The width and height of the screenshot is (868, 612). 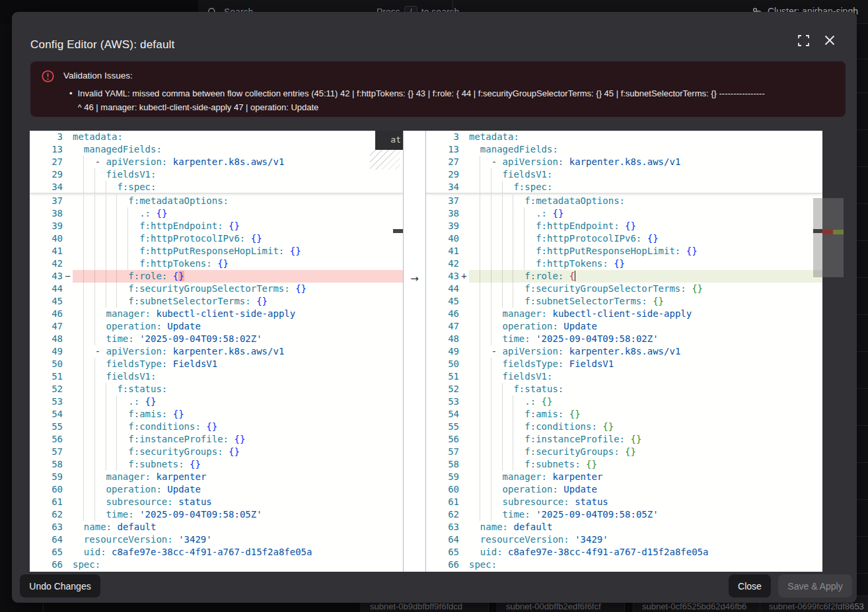 I want to click on scrollbar-thumb, so click(x=818, y=238).